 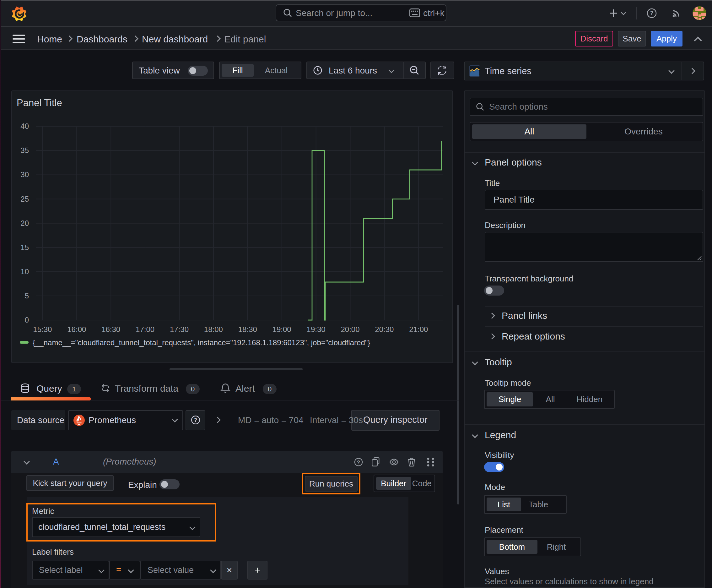 I want to click on svg-text: 17:30, so click(x=179, y=329).